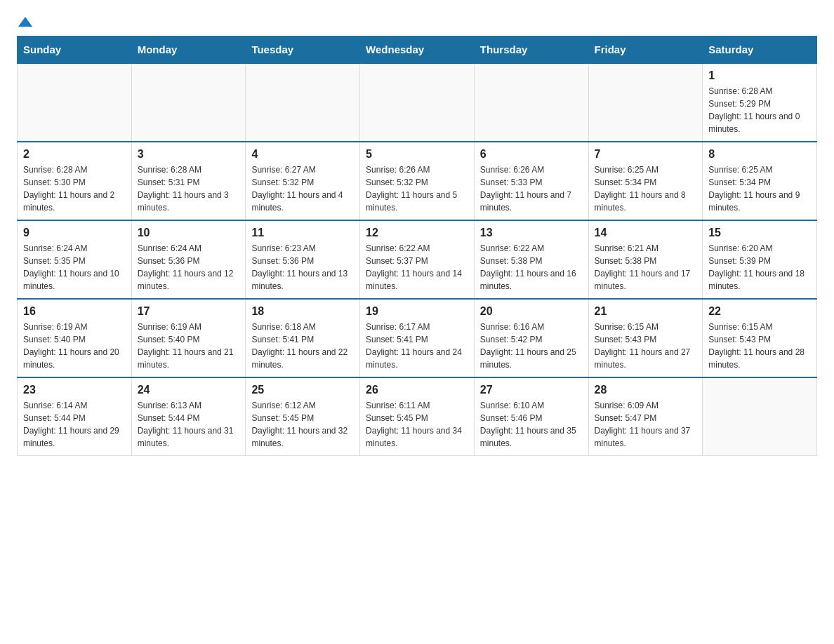 The width and height of the screenshot is (834, 644). Describe the element at coordinates (303, 346) in the screenshot. I see `day-info: Sunrise: 6:18 AMSunset: 5:41 PMDaylight:…` at that location.